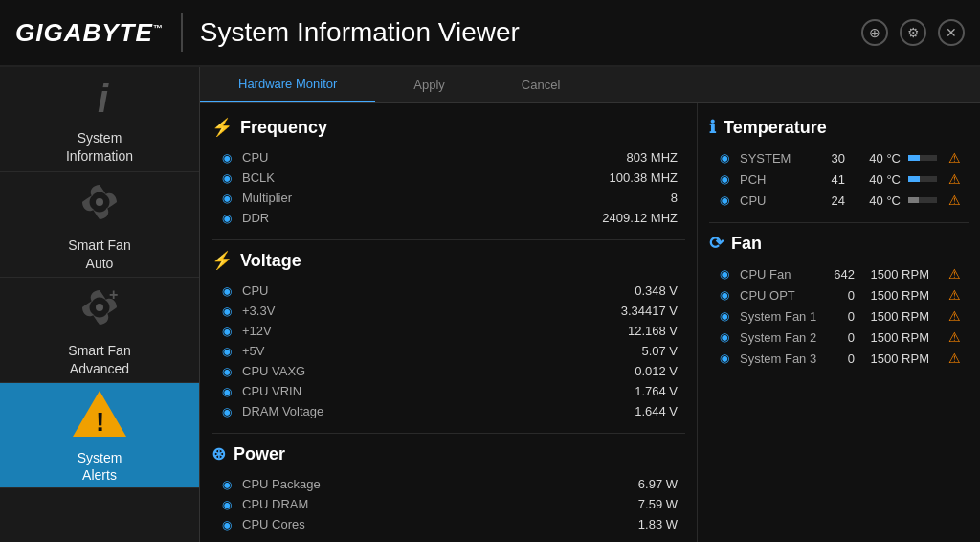  I want to click on power-title: ⊛ Power, so click(448, 456).